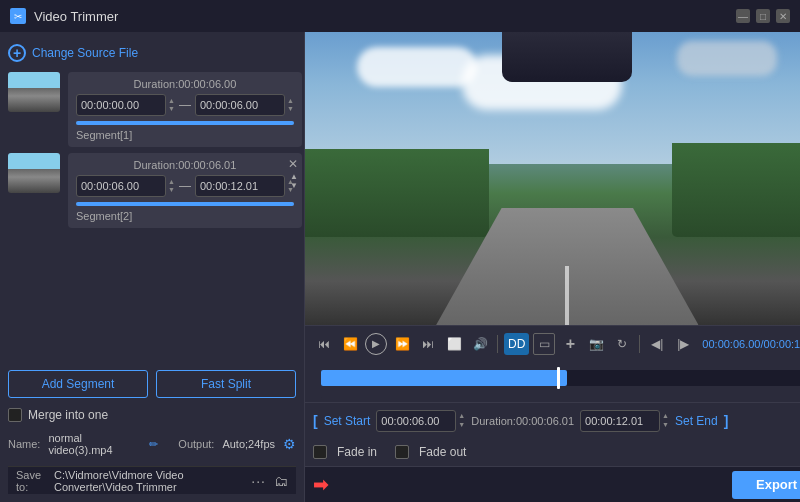 Image resolution: width=800 pixels, height=502 pixels. What do you see at coordinates (152, 415) in the screenshot?
I see `merge-row: Merge into one` at bounding box center [152, 415].